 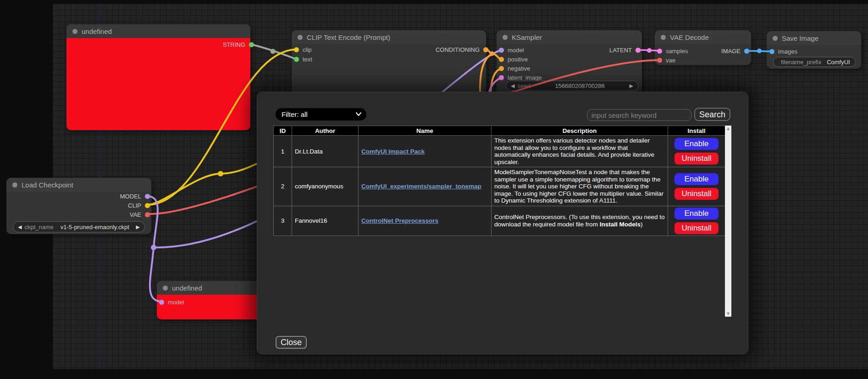 What do you see at coordinates (703, 37) in the screenshot?
I see `node-header: VAE Decode` at bounding box center [703, 37].